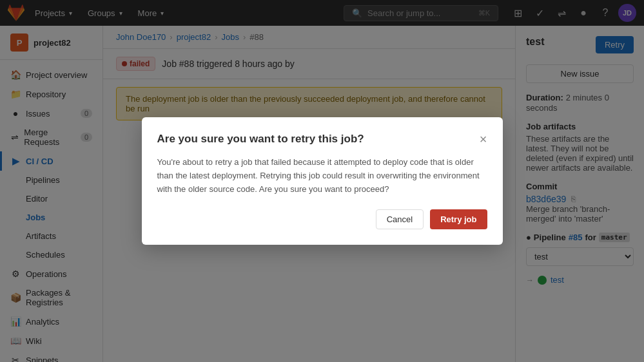  What do you see at coordinates (322, 139) in the screenshot?
I see `modal-header: Are you sure you want to retry this job?…` at bounding box center [322, 139].